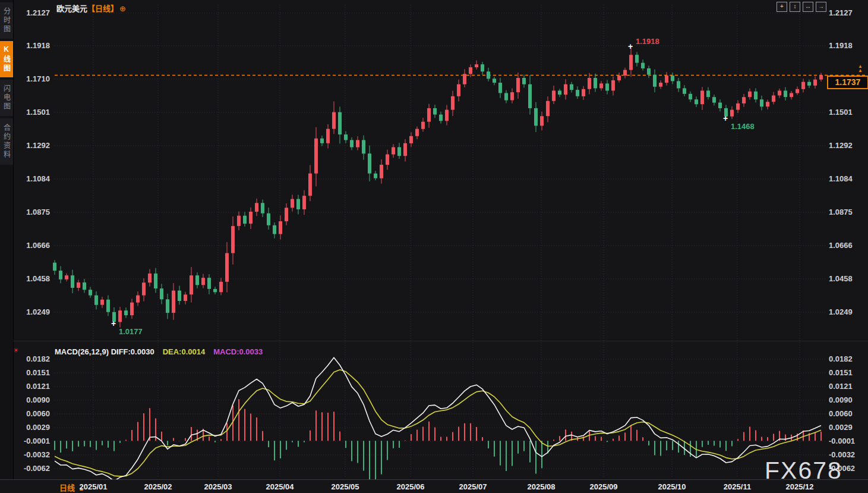 Image resolution: width=868 pixels, height=493 pixels. What do you see at coordinates (25, 246) in the screenshot?
I see `price-tick-left: 1.0666` at bounding box center [25, 246].